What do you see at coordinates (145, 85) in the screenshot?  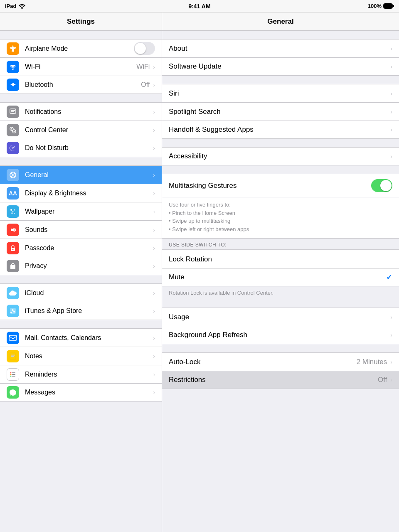 I see `bluetooth-value: Off` at bounding box center [145, 85].